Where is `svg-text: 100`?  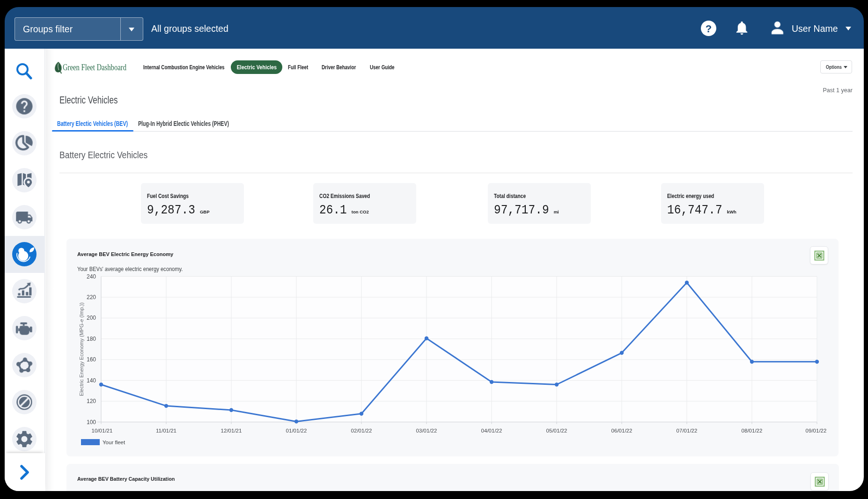
svg-text: 100 is located at coordinates (91, 422).